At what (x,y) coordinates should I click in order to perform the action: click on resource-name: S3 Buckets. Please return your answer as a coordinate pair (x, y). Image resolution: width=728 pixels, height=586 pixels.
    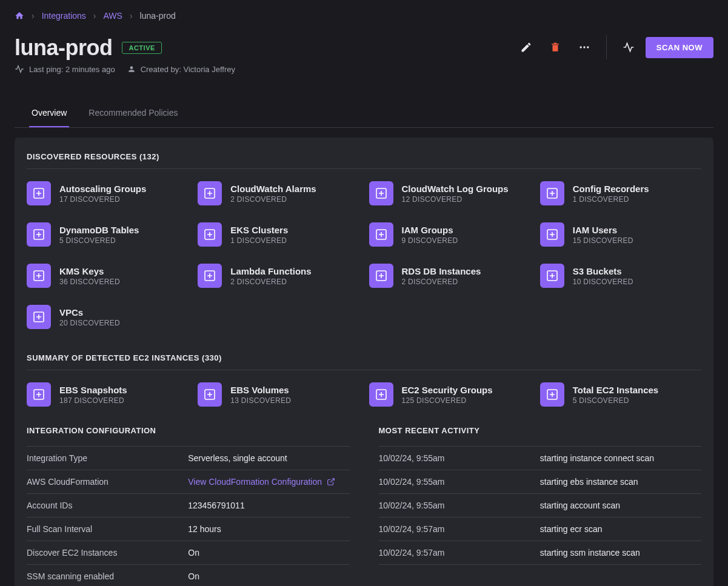
    Looking at the image, I should click on (603, 271).